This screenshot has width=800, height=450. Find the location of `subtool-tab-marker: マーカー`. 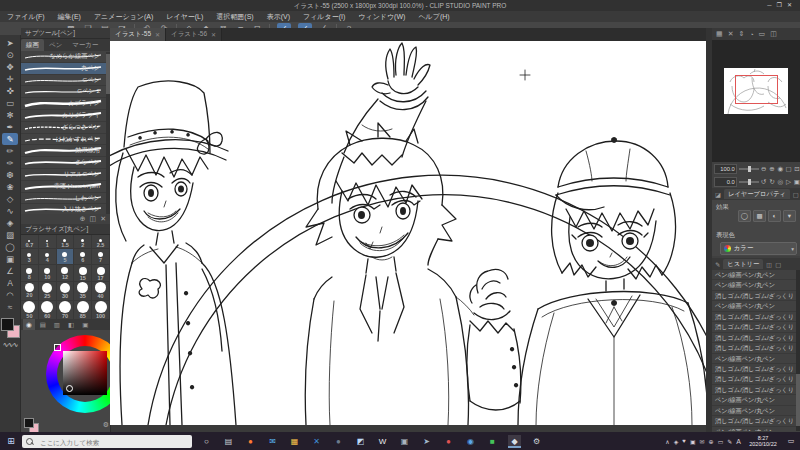

subtool-tab-marker: マーカー is located at coordinates (85, 45).